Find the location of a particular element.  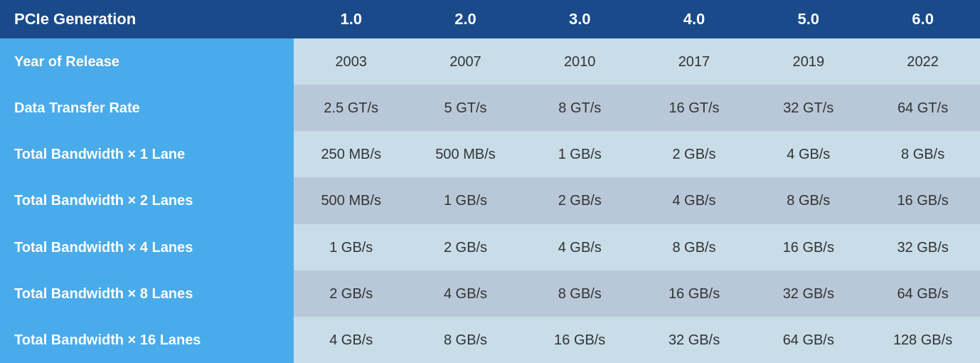

cell-r3-c1: 1 GB/s is located at coordinates (465, 201).